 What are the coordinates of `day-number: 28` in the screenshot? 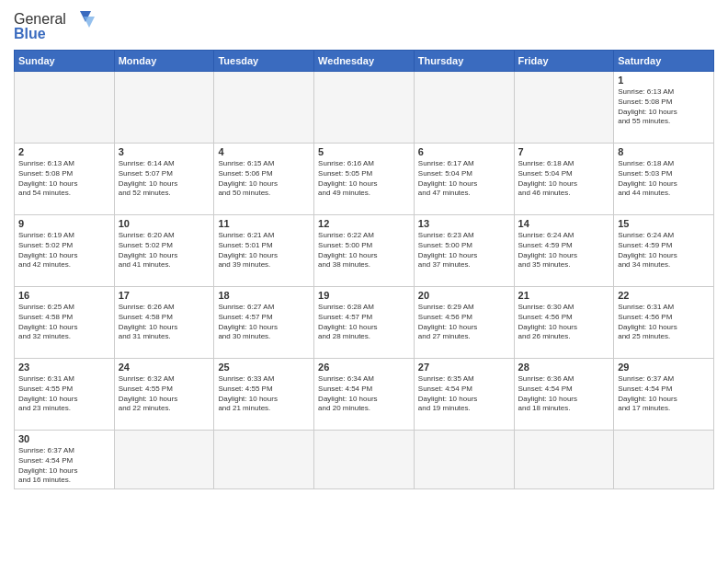 It's located at (564, 367).